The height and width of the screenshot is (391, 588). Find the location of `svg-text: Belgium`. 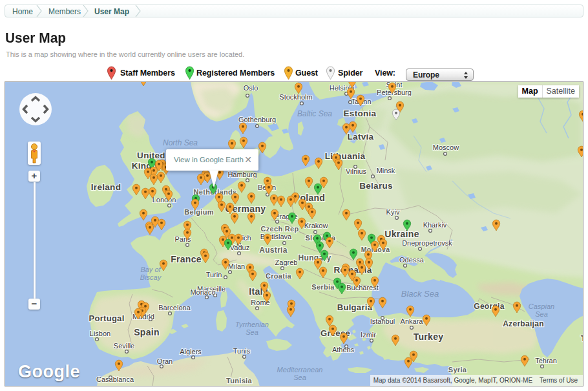

svg-text: Belgium is located at coordinates (199, 212).